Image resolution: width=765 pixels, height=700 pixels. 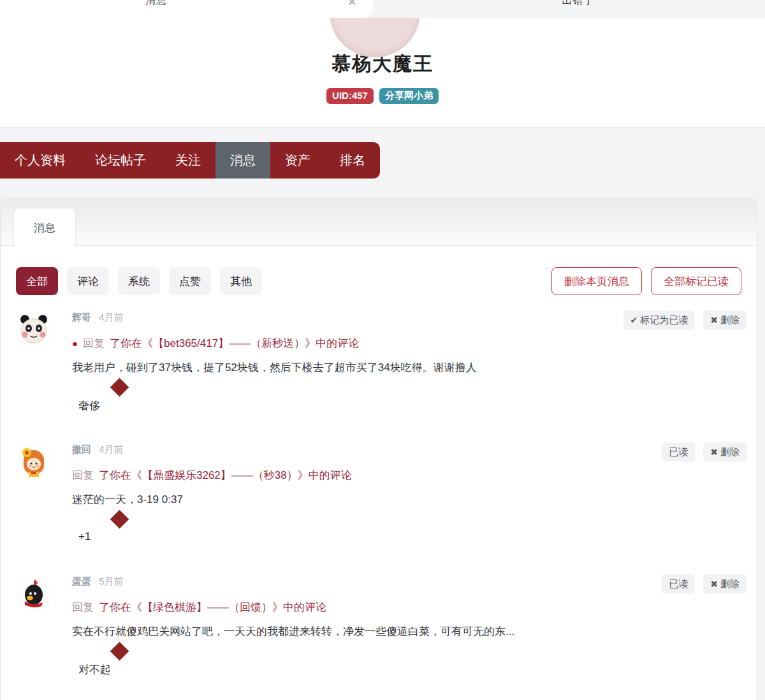 I want to click on message-header: 蛋蛋 5月前, so click(x=98, y=581).